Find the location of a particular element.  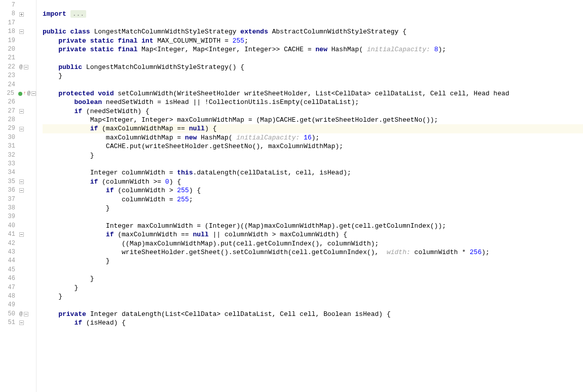

breakpoint-icon is located at coordinates (20, 94).